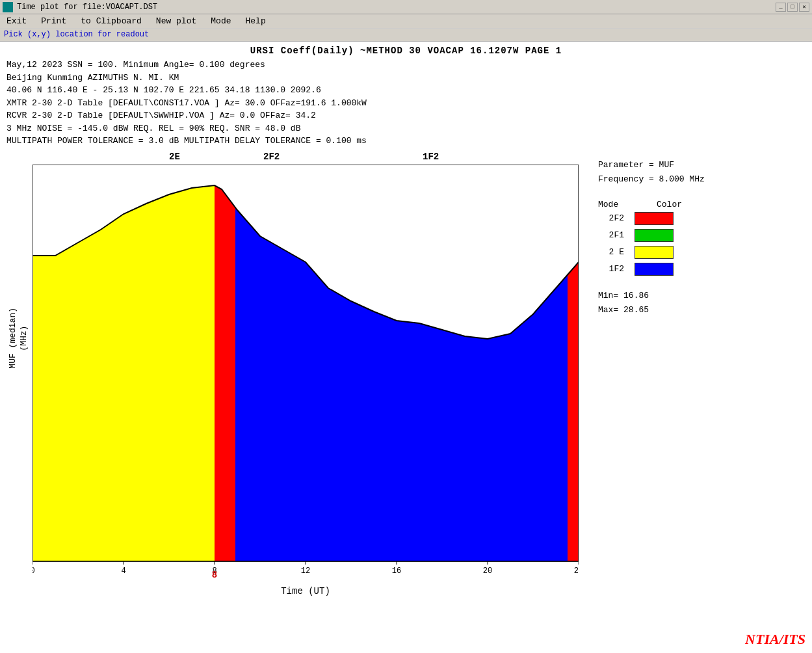  Describe the element at coordinates (611, 252) in the screenshot. I see `legend-mode-name: 2 E` at that location.